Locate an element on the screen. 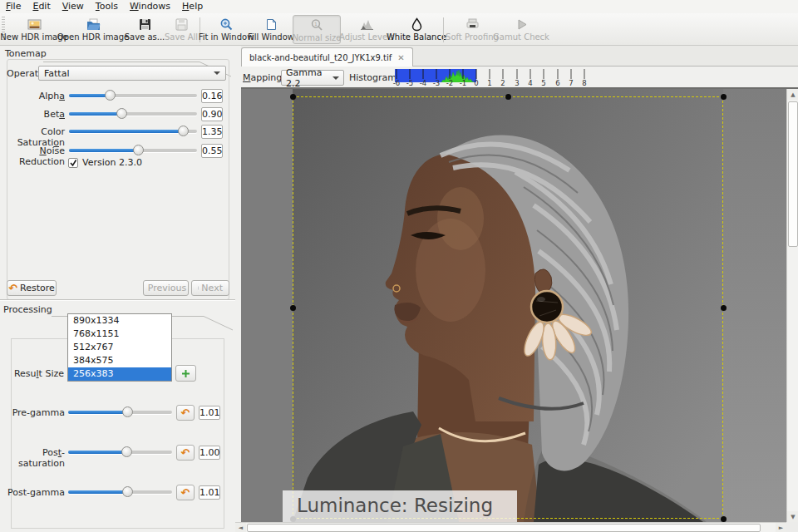 The width and height of the screenshot is (798, 532). menu-view: View is located at coordinates (73, 7).